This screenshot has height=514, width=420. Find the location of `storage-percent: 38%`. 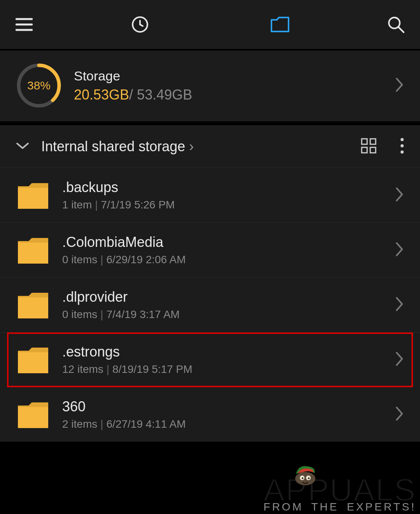

storage-percent: 38% is located at coordinates (39, 86).